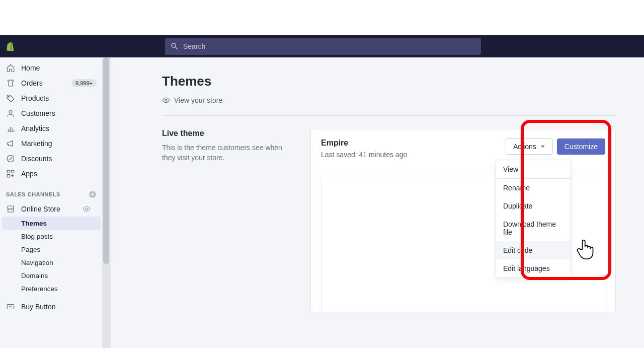 The width and height of the screenshot is (644, 348). Describe the element at coordinates (59, 128) in the screenshot. I see `sidebar-item-label: Analytics` at that location.